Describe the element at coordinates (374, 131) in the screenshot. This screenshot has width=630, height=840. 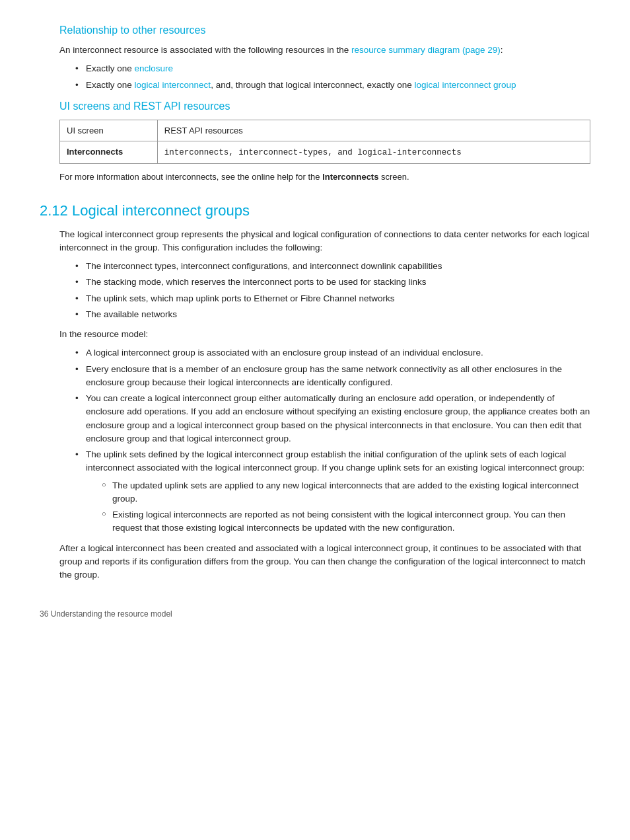
I see `table-col-rest-api: REST API resources` at that location.